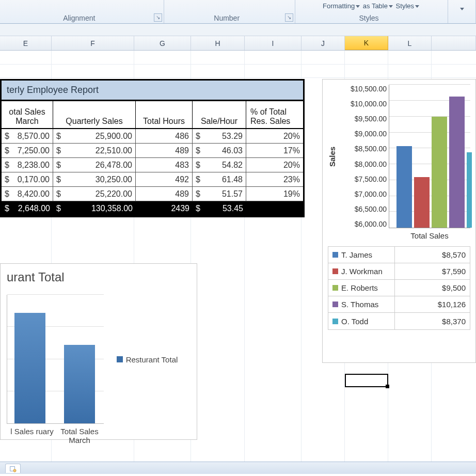 This screenshot has height=476, width=476. What do you see at coordinates (27, 115) in the screenshot?
I see `hdr-march-sales: otal SalesMarch` at bounding box center [27, 115].